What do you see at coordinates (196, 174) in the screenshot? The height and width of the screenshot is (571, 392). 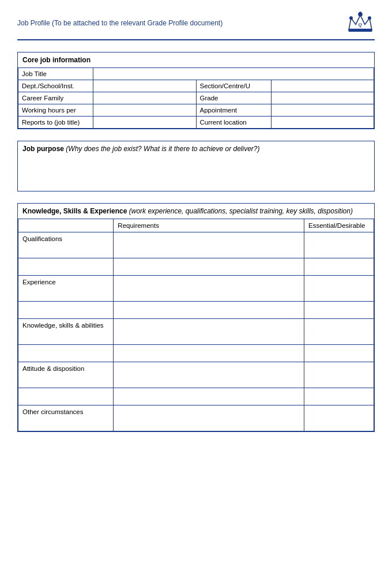 I see `job-purpose-content` at bounding box center [196, 174].